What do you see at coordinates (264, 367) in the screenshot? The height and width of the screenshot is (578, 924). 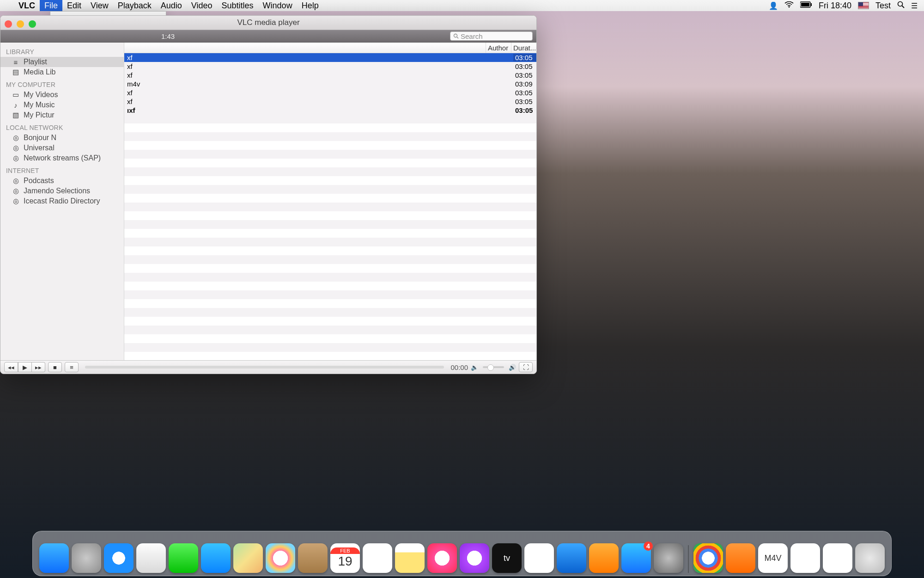 I see `seek-slider` at bounding box center [264, 367].